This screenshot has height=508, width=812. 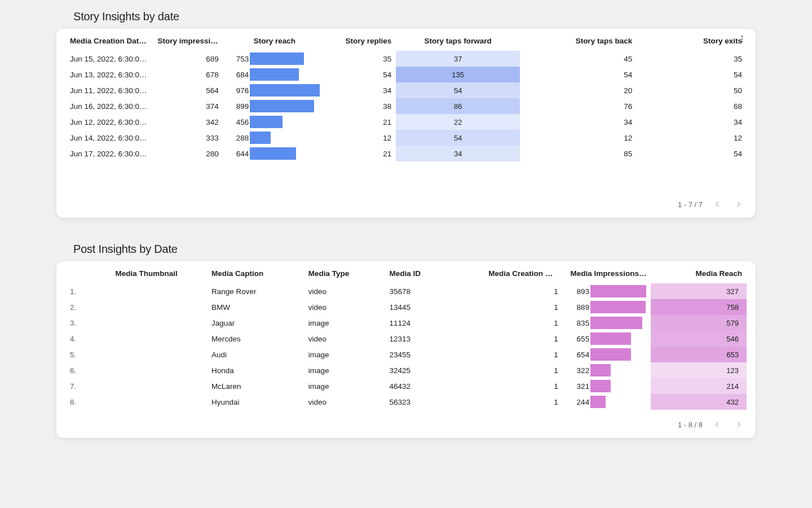 I want to click on post-id-cell: 23455, so click(x=434, y=354).